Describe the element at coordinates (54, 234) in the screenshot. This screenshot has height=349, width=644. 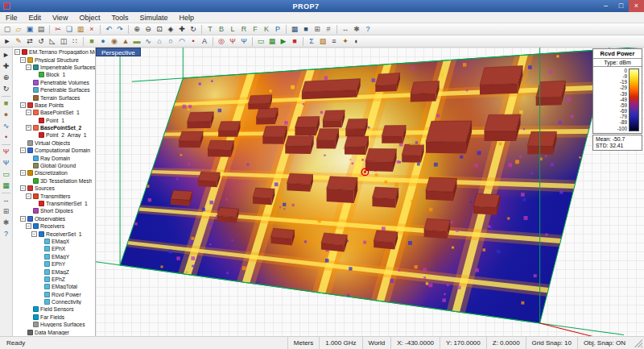
I see `tree-item-receiverset-1: −ReceiverSet_1` at that location.